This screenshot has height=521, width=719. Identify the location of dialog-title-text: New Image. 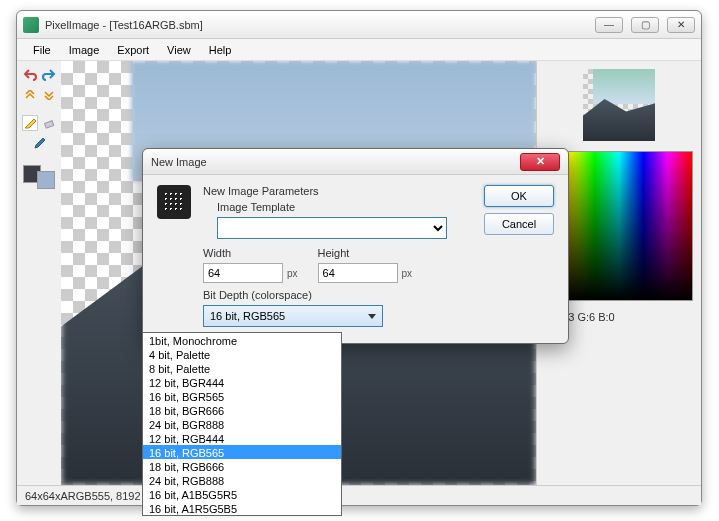
(336, 162).